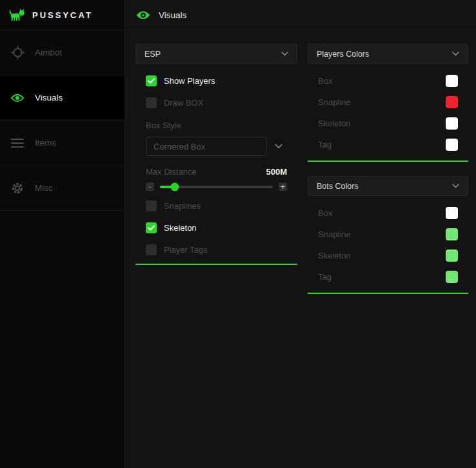 This screenshot has width=476, height=468. What do you see at coordinates (150, 187) in the screenshot?
I see `slider-minus-button: -` at bounding box center [150, 187].